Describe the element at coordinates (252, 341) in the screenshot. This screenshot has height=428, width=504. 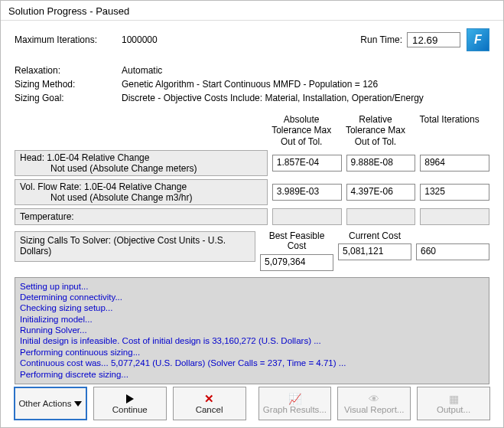
I see `log-line: Initial design is infeasible. Cost of in…` at that location.